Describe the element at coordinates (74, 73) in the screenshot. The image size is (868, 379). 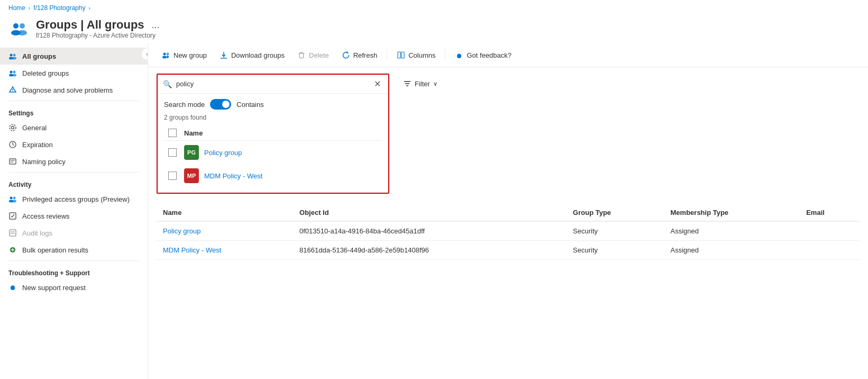
I see `sidebar-item-deleted-groups: Deleted groups` at that location.